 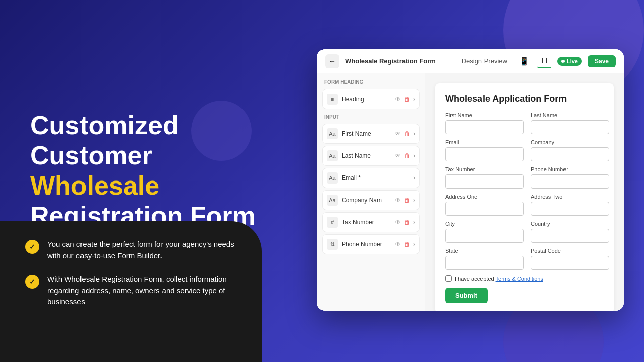 I want to click on firstname-actions: 👁 🗑 ›, so click(x=405, y=134).